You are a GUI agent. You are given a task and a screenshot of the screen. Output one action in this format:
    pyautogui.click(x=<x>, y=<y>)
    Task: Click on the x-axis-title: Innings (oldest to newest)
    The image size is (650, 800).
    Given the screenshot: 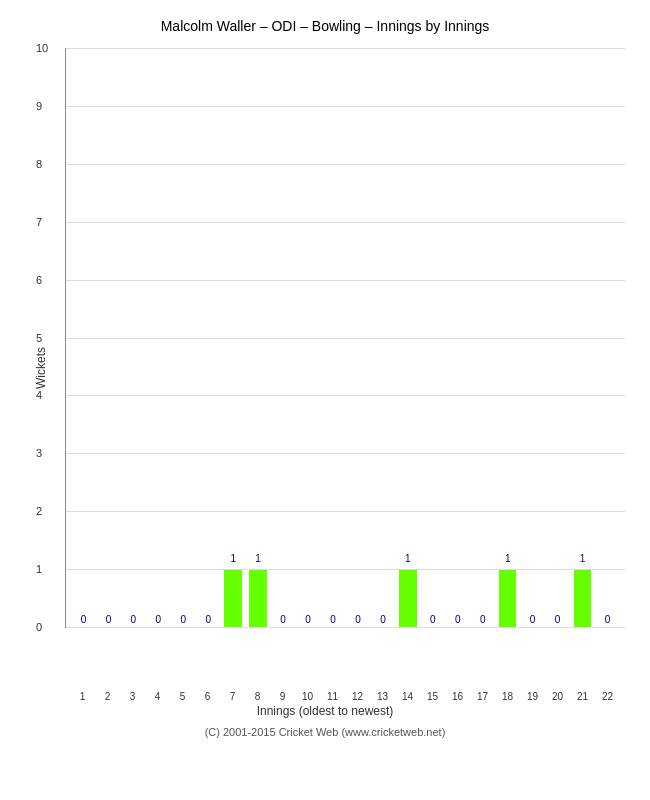 What is the action you would take?
    pyautogui.click(x=325, y=711)
    